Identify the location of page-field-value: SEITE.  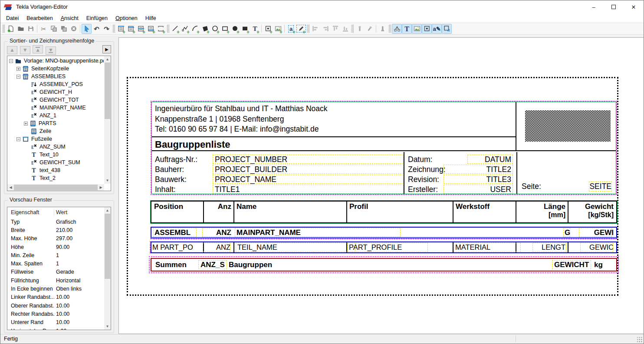
(601, 187).